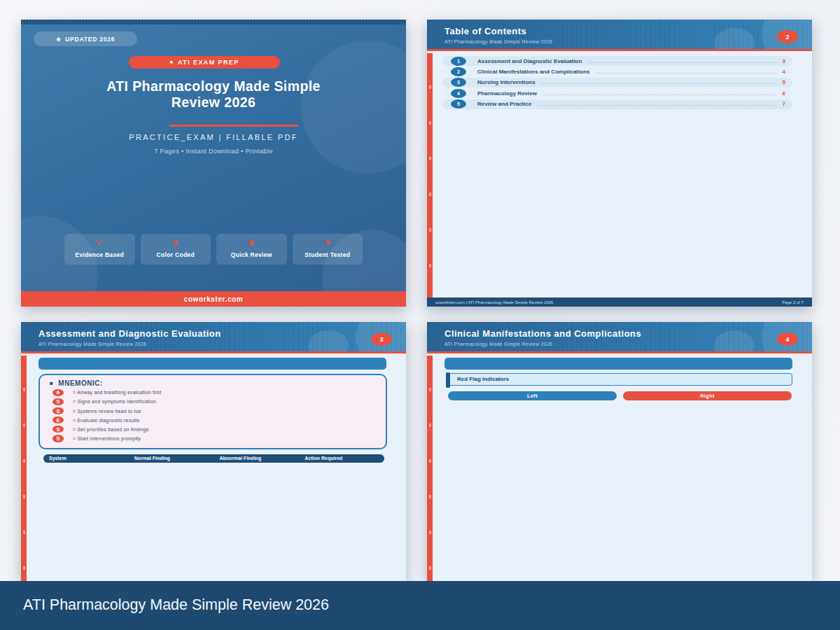  I want to click on mnemonic-item-text: = Evaluate diagnostic results, so click(106, 420).